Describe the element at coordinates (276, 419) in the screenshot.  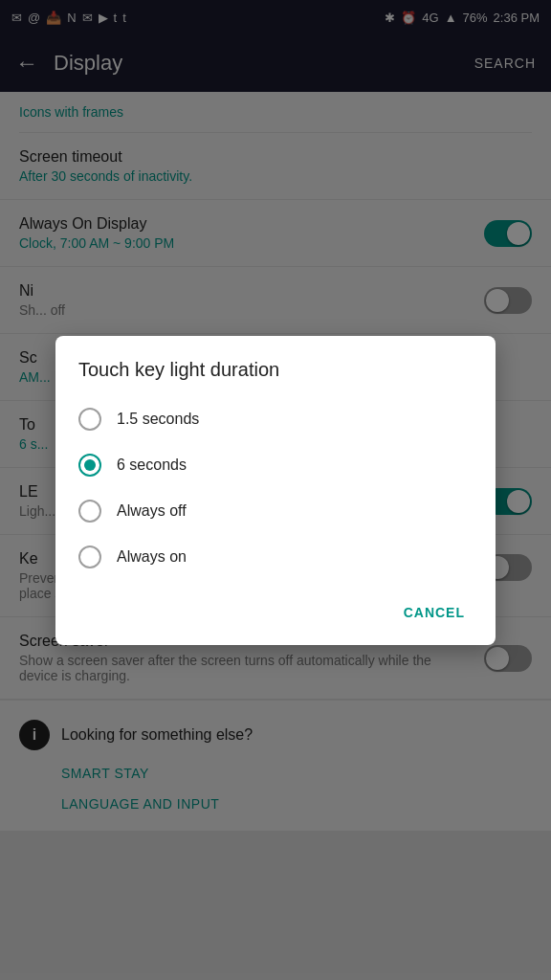
I see `radio-option-1: 1.5 seconds` at that location.